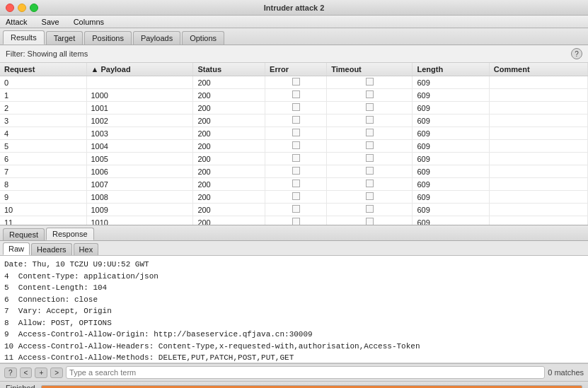 Image resolution: width=588 pixels, height=388 pixels. What do you see at coordinates (157, 38) in the screenshot?
I see `tab-payloads: Payloads` at bounding box center [157, 38].